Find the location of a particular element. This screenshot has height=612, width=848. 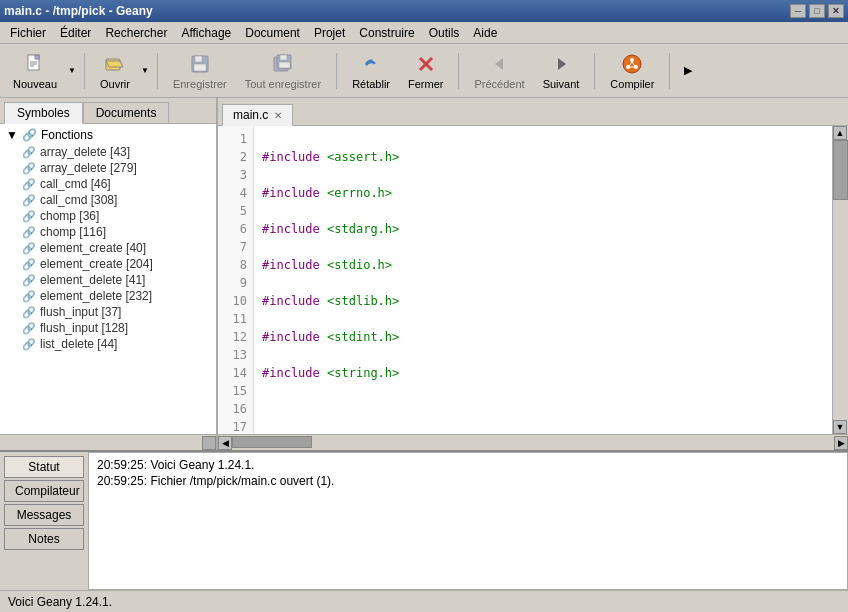

tree-root-fonctions: ▼ 🔗 Fonctions is located at coordinates (108, 135).